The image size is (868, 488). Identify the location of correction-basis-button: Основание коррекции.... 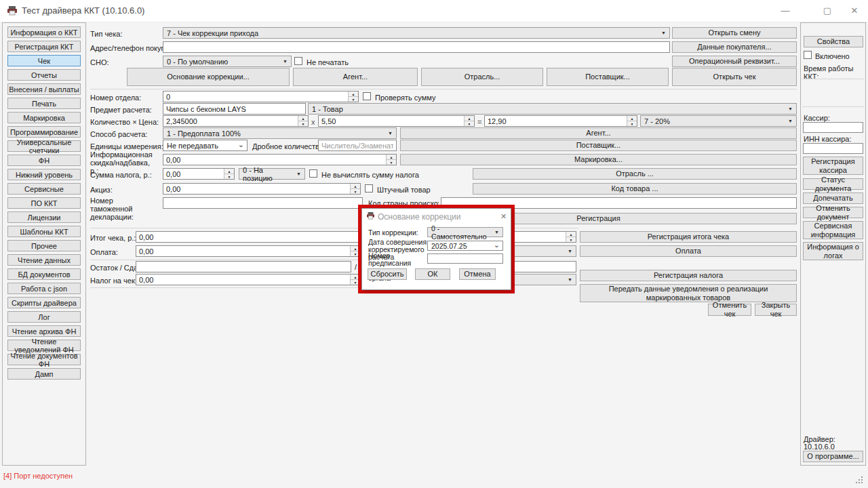
(208, 77).